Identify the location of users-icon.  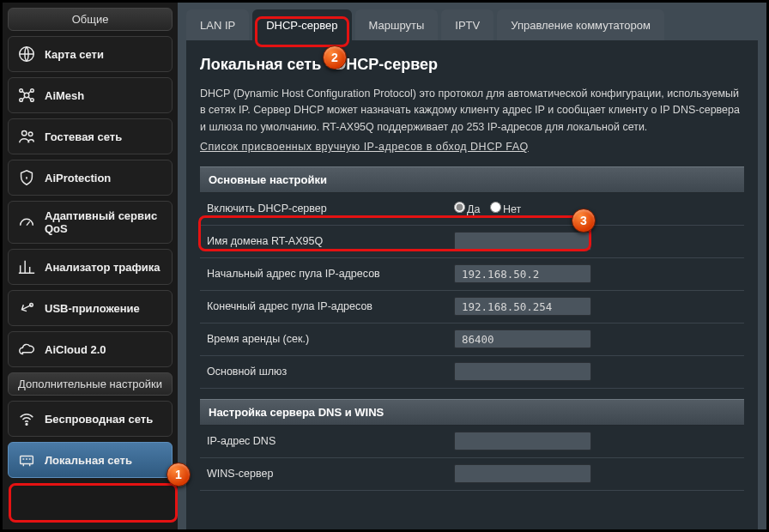
(27, 136).